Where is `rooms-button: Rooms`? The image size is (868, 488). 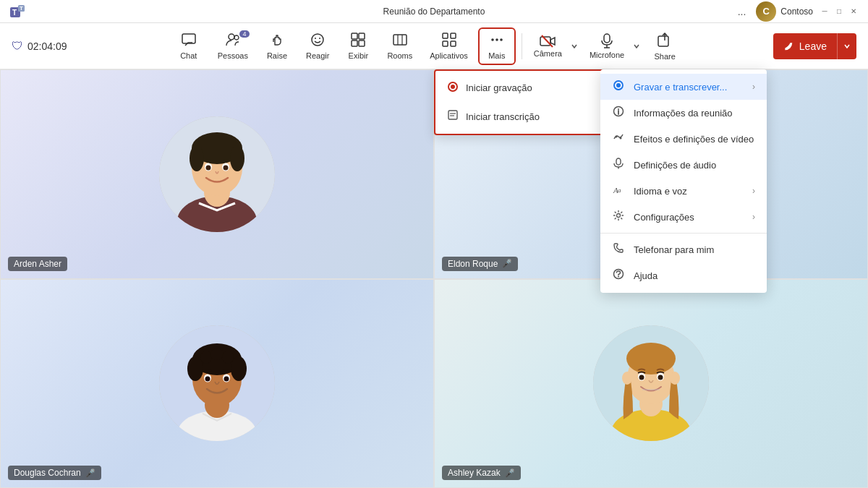 rooms-button: Rooms is located at coordinates (399, 46).